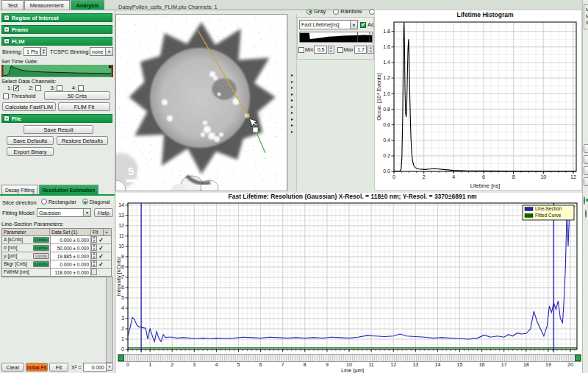 The image size is (588, 373). I want to click on mode-gray: Gray, so click(316, 12).